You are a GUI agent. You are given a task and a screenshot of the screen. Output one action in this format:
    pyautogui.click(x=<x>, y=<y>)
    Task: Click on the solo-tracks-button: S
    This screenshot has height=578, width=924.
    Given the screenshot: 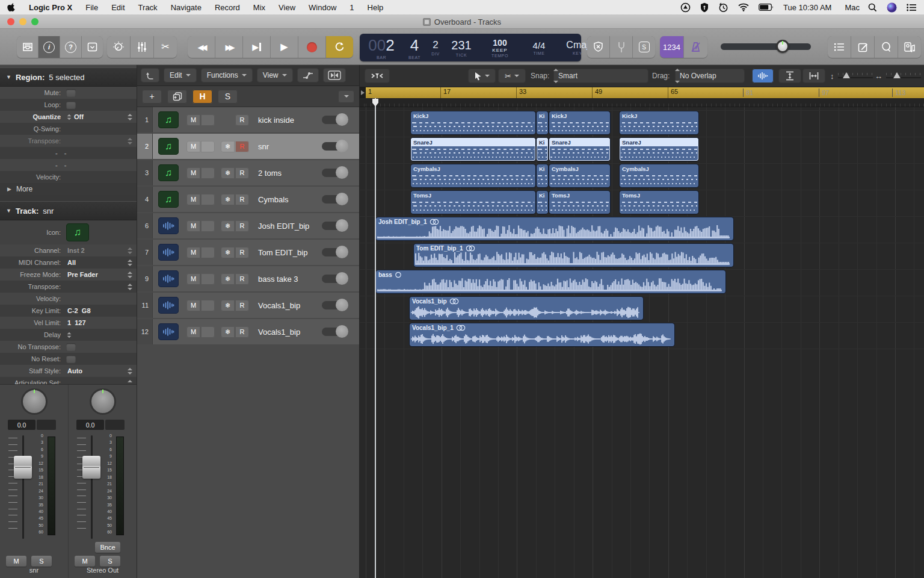 What is the action you would take?
    pyautogui.click(x=227, y=96)
    